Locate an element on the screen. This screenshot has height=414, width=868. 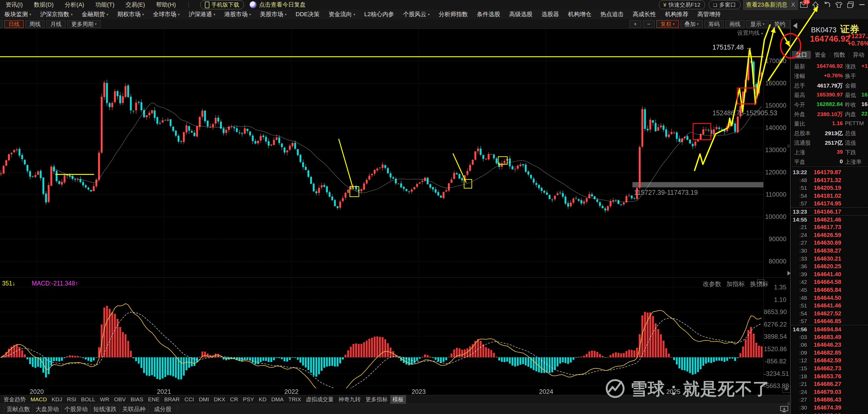
bottom-tab-关联品种: 关联品种 is located at coordinates (134, 409).